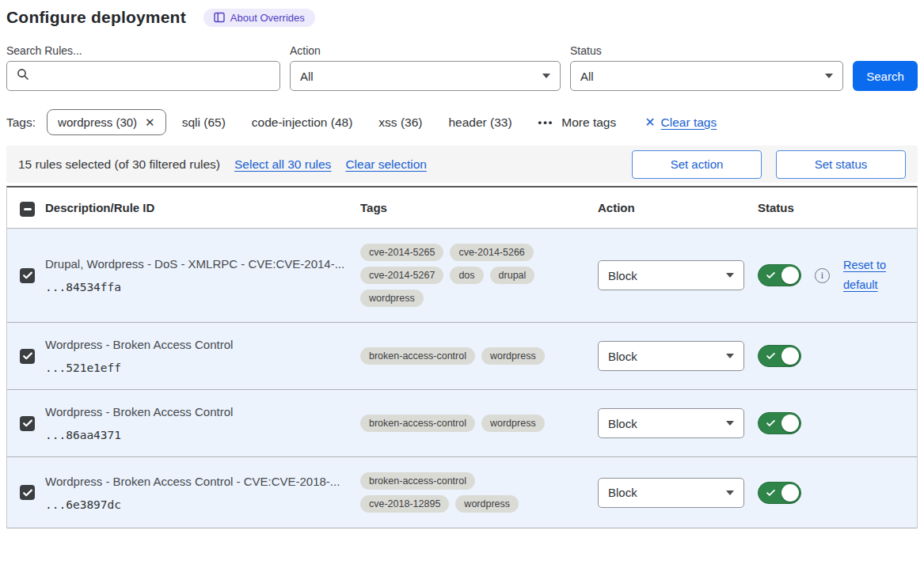 This screenshot has width=924, height=568. What do you see at coordinates (203, 287) in the screenshot?
I see `rule-id: ...84534ffa` at bounding box center [203, 287].